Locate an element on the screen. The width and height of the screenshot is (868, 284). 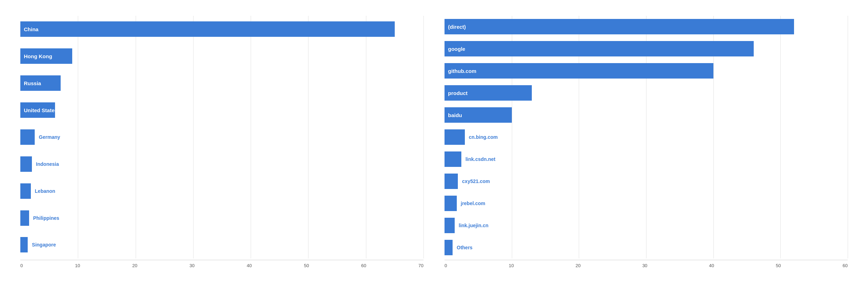
bar: (direct) is located at coordinates (619, 27).